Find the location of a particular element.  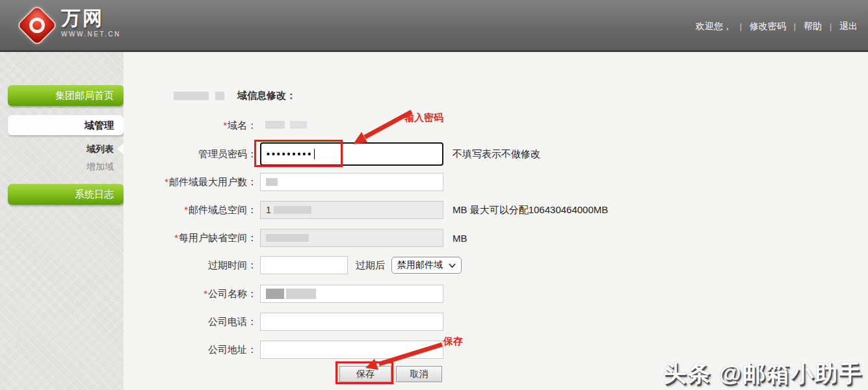

company-name-input is located at coordinates (352, 294).